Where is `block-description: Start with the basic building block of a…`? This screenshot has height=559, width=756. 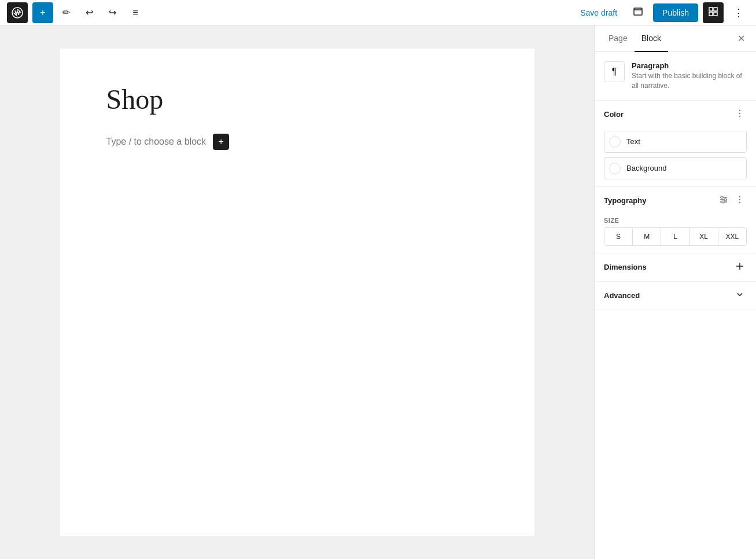 block-description: Start with the basic building block of a… is located at coordinates (689, 81).